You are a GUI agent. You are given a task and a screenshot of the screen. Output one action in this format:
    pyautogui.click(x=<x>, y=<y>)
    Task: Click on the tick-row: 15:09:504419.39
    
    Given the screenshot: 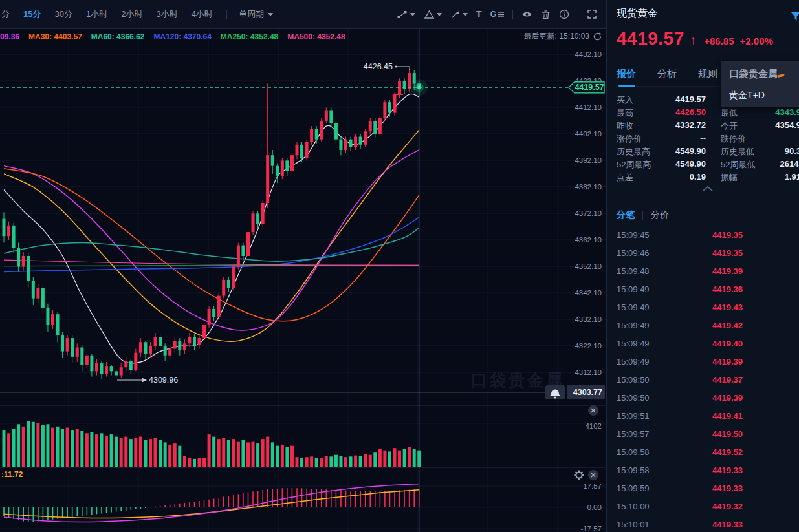 What is the action you would take?
    pyautogui.click(x=703, y=398)
    